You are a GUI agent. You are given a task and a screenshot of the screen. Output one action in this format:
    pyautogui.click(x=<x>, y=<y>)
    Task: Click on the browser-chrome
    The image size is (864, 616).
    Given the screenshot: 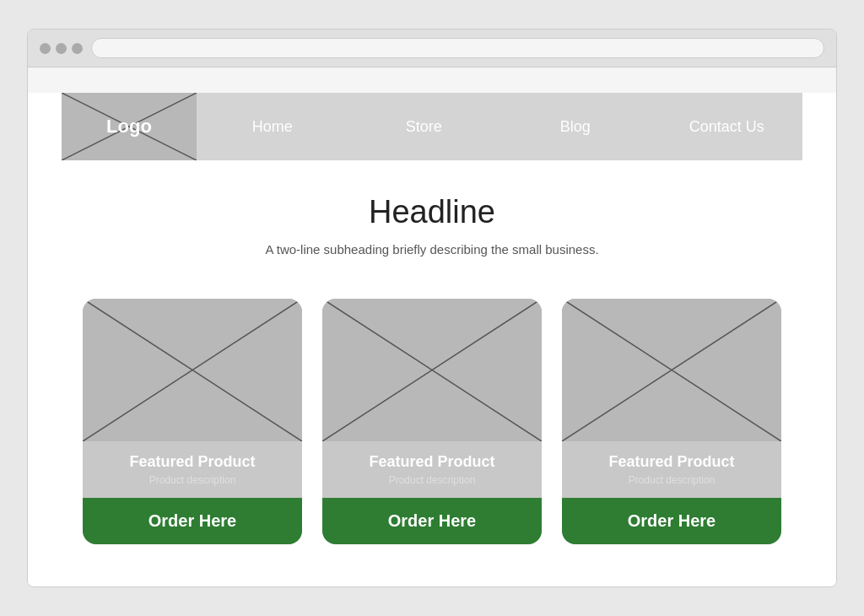 What is the action you would take?
    pyautogui.click(x=432, y=49)
    